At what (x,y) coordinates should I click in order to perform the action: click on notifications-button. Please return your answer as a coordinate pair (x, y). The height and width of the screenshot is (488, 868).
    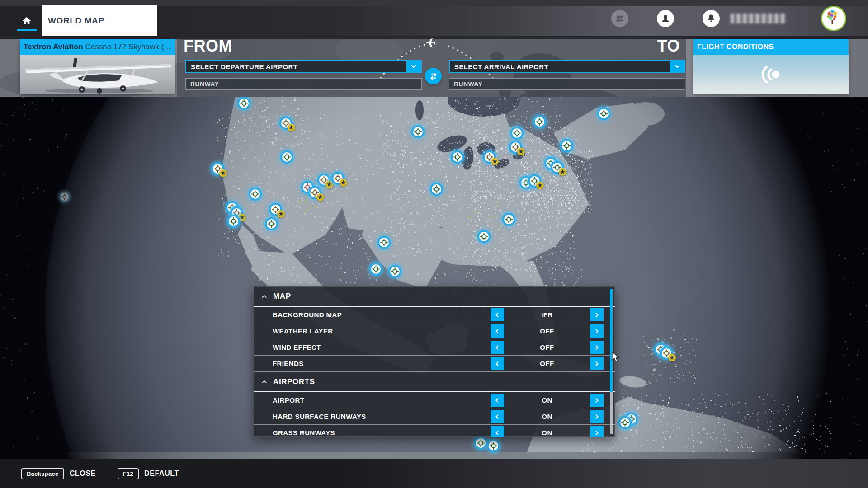
    Looking at the image, I should click on (711, 19).